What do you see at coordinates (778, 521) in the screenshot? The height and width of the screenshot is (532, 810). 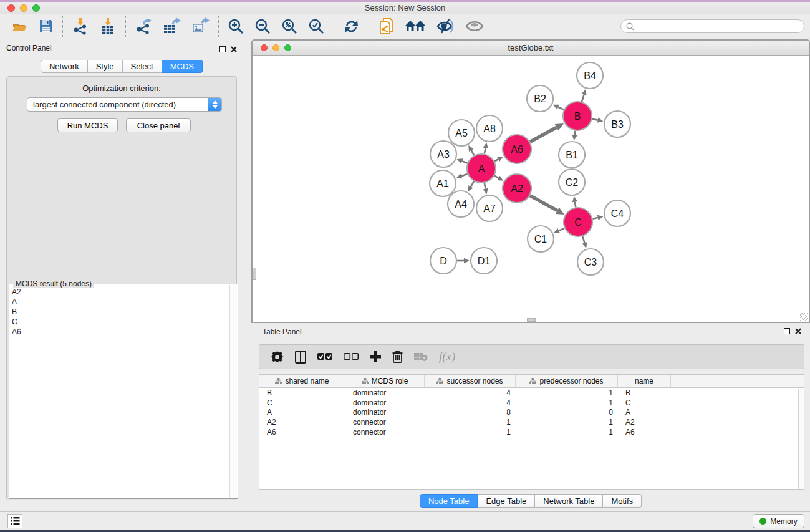 I see `memory-button: Memory` at bounding box center [778, 521].